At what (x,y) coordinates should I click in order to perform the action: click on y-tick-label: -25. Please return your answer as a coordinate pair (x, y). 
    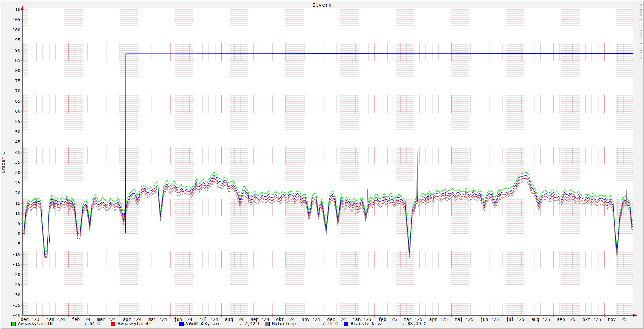
    Looking at the image, I should click on (14, 285).